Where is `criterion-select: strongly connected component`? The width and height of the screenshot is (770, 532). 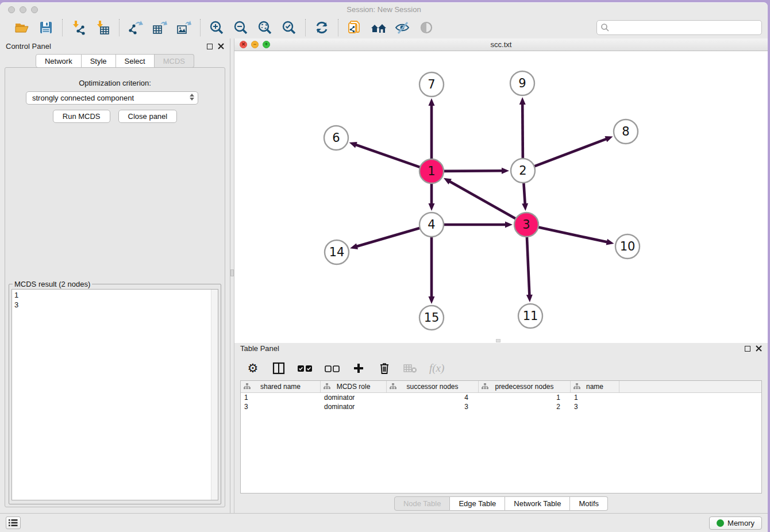
criterion-select: strongly connected component is located at coordinates (112, 98).